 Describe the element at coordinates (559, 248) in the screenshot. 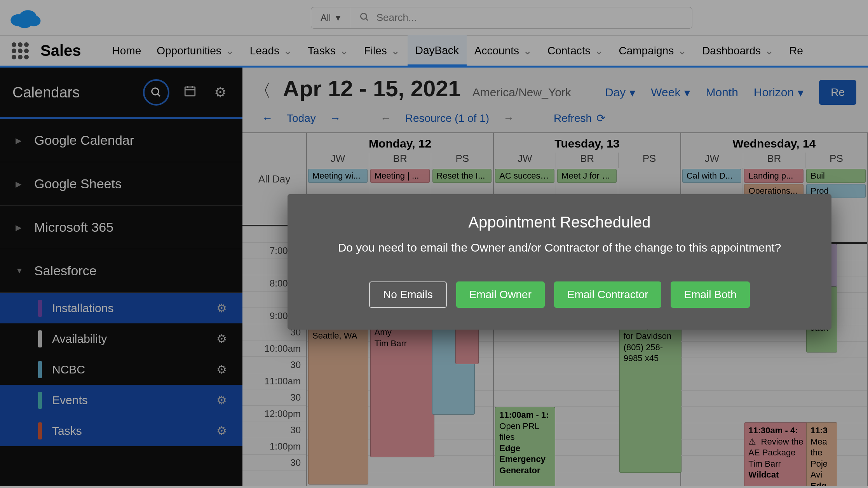

I see `modal-body: Do you need to email the Owner and/or Co…` at that location.